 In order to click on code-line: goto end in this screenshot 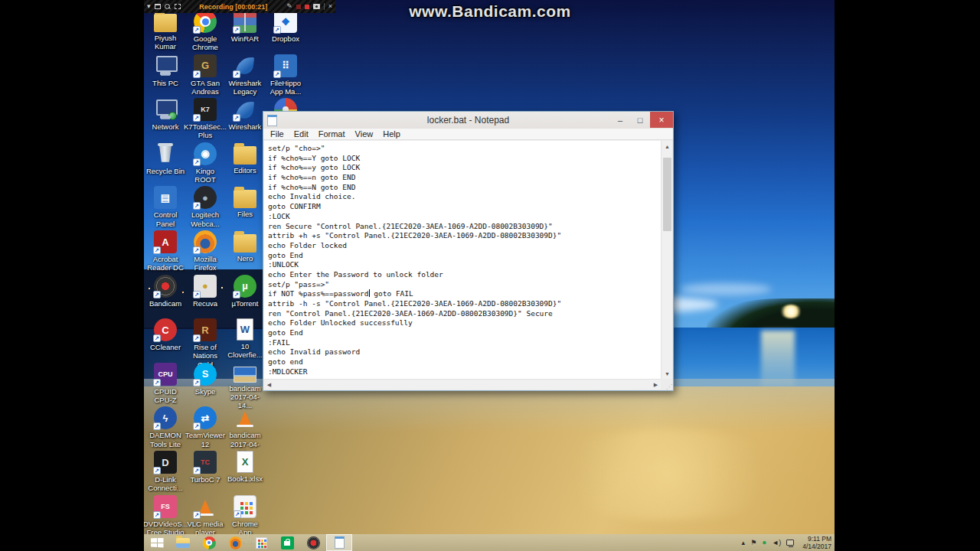, I will do `click(464, 363)`.